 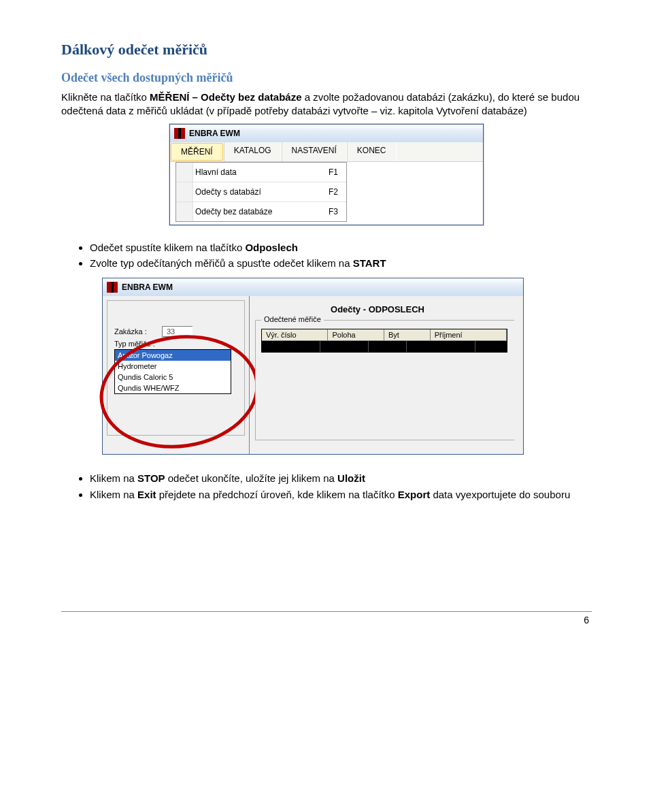 I want to click on data-grid: Výr. číslo Poloha Byt Příjmení, so click(x=384, y=340).